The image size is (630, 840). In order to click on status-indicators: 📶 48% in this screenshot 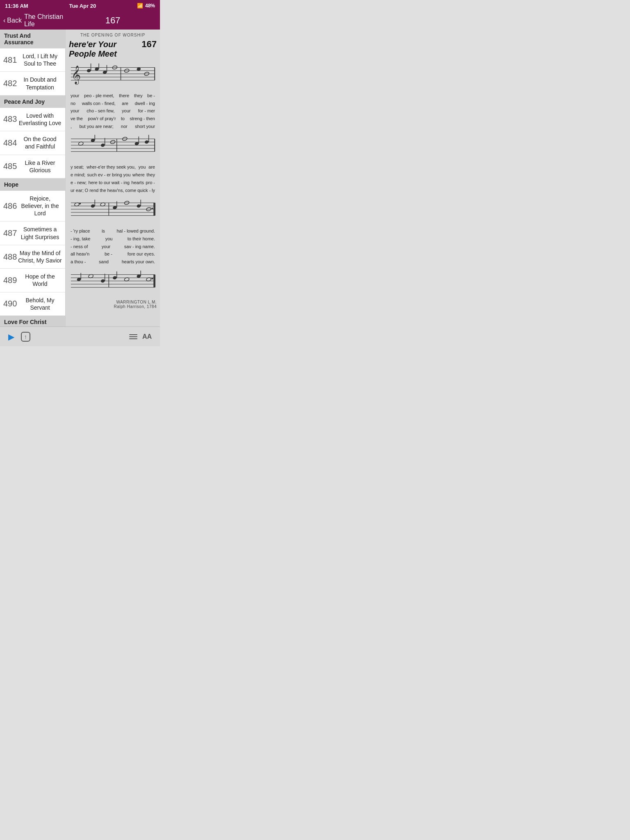, I will do `click(146, 6)`.